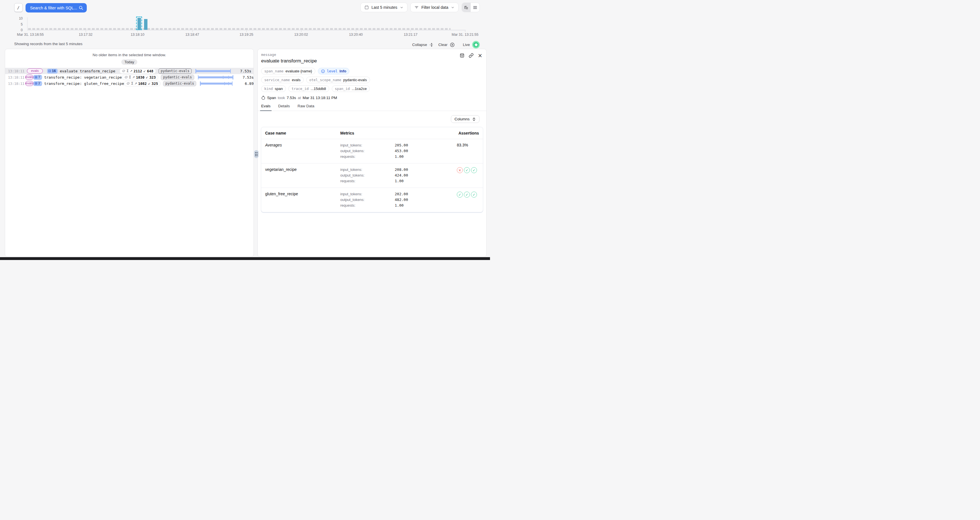 This screenshot has height=520, width=980. I want to click on chip-otel-scope-name: otel_scope_name pydantic-evals, so click(338, 80).